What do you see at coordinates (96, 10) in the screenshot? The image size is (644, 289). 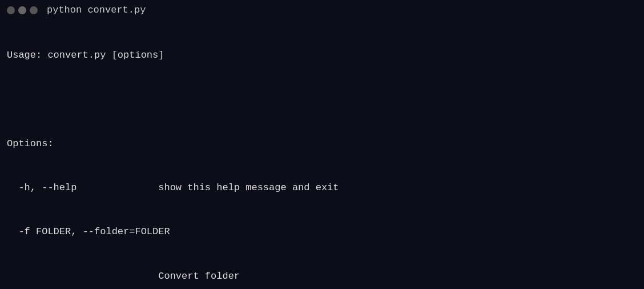 I see `terminal-title: python convert.py` at bounding box center [96, 10].